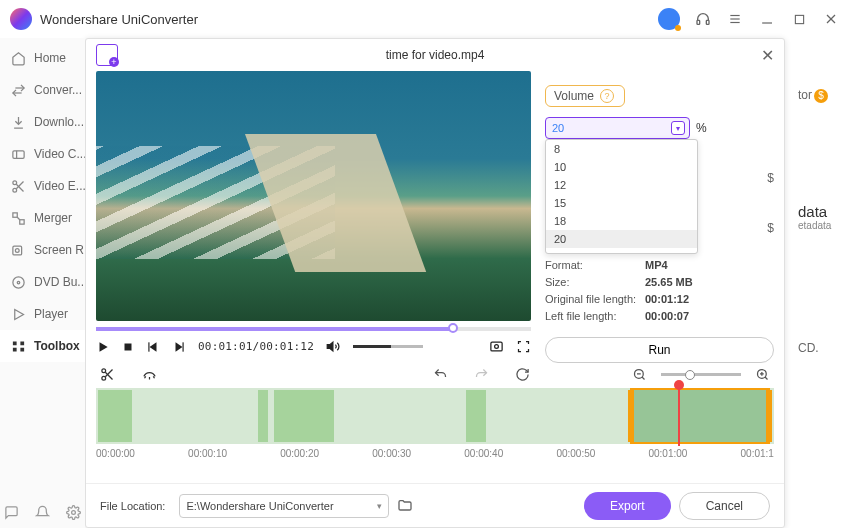 This screenshot has width=850, height=528. I want to click on feedback-icon, so click(12, 512).